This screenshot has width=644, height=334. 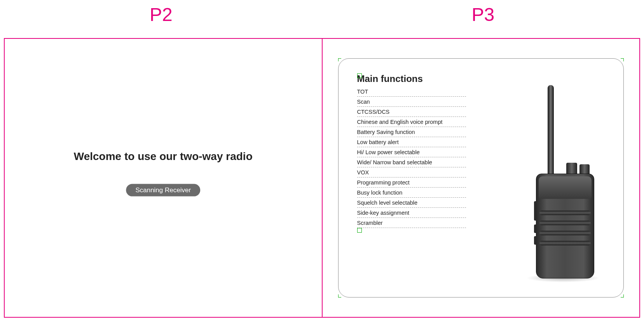 What do you see at coordinates (412, 183) in the screenshot?
I see `list-item: Programming protect` at bounding box center [412, 183].